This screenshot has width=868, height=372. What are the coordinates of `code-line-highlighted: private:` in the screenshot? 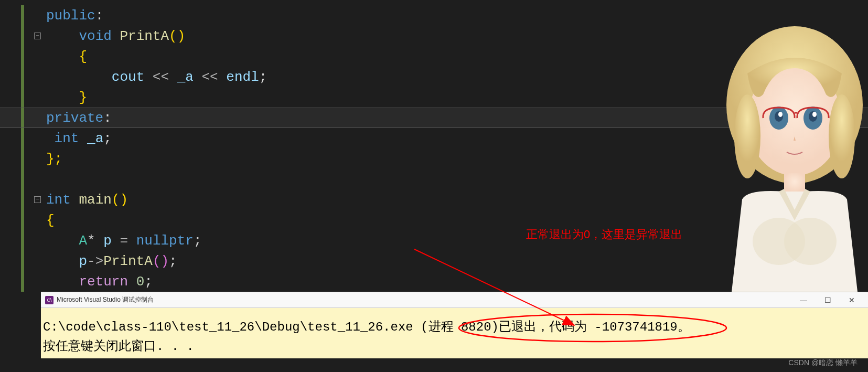 It's located at (434, 118).